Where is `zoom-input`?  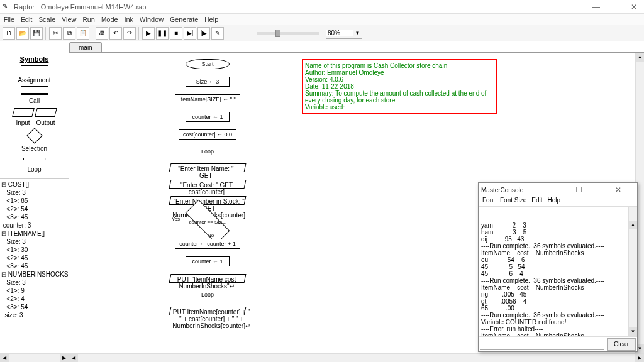
zoom-input is located at coordinates (340, 33).